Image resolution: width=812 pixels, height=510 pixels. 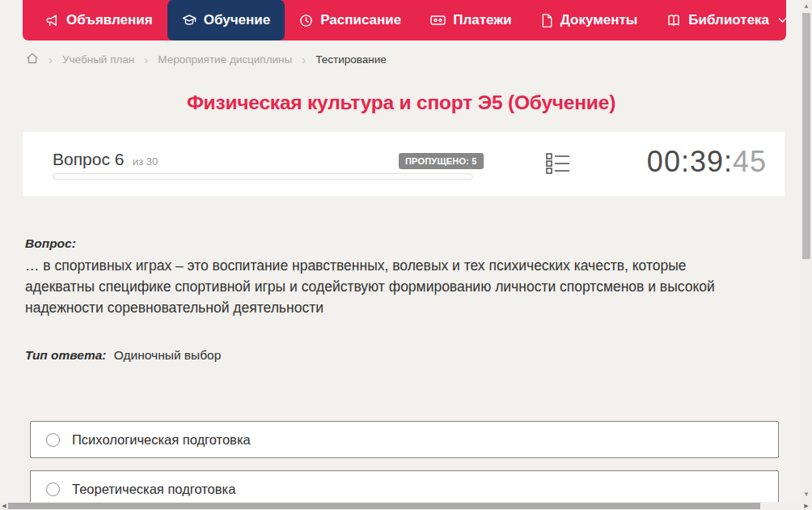 I want to click on document-icon, so click(x=547, y=21).